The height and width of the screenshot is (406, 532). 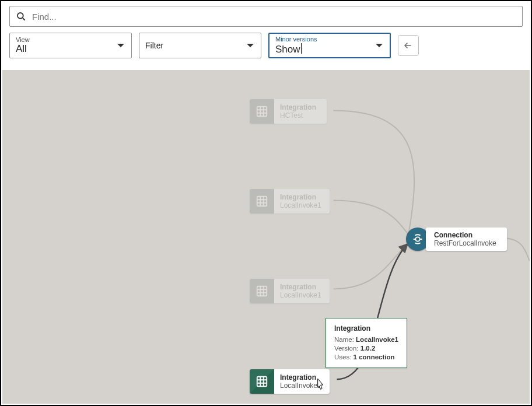 I want to click on node-type: Connection, so click(x=466, y=235).